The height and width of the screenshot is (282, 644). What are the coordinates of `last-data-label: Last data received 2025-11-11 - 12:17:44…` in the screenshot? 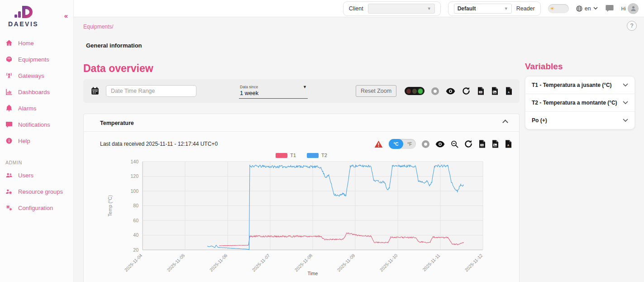 It's located at (159, 144).